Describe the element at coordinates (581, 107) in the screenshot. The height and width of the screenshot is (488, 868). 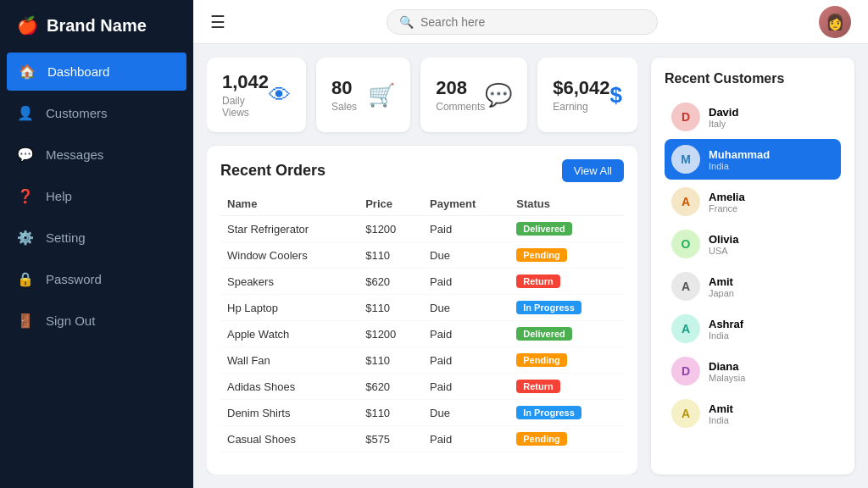
I see `stat-label-earning: Earning` at that location.